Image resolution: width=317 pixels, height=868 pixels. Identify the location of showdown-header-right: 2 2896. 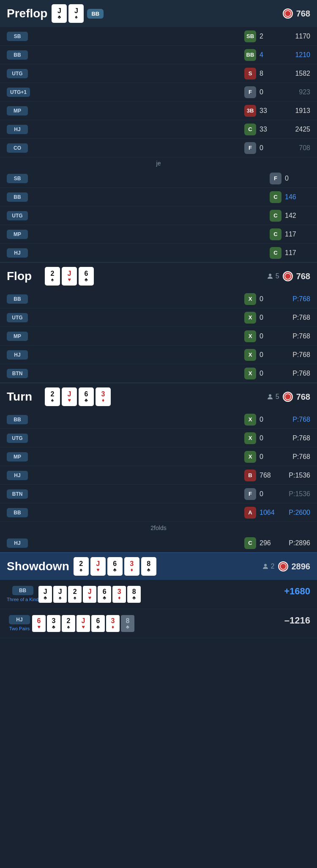
(286, 566).